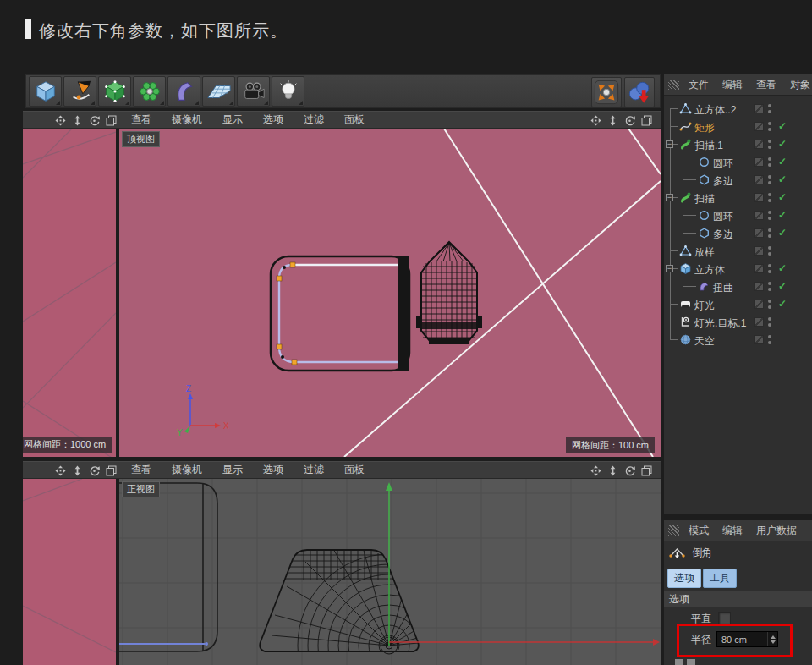 Image resolution: width=812 pixels, height=665 pixels. I want to click on coordinate-tool-button, so click(639, 92).